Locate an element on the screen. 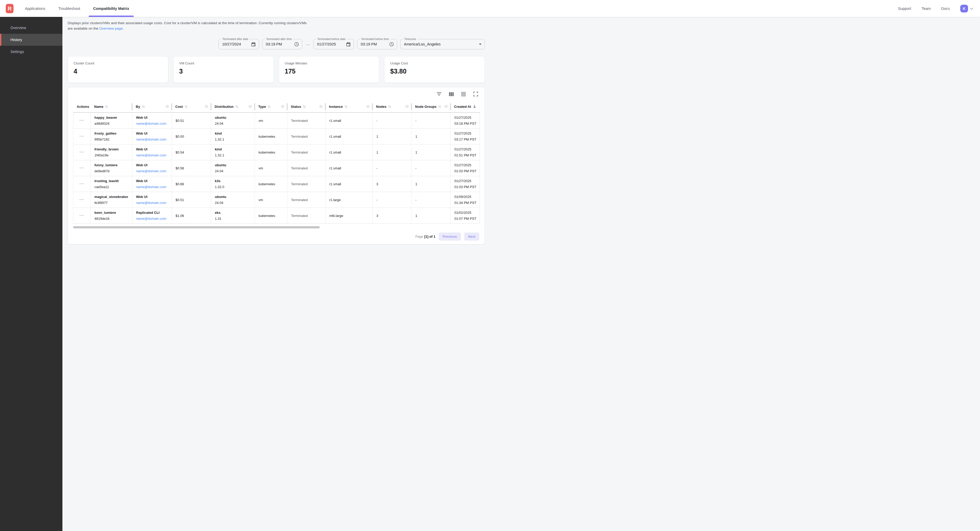  usage-history-table: ActionsNameByCostDistributionTypeStatusI… is located at coordinates (276, 162).